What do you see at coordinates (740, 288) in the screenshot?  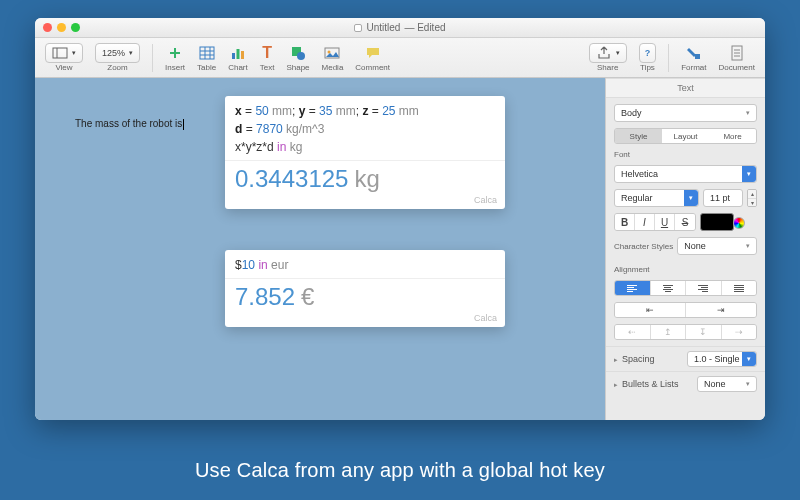 I see `align-justify-button` at bounding box center [740, 288].